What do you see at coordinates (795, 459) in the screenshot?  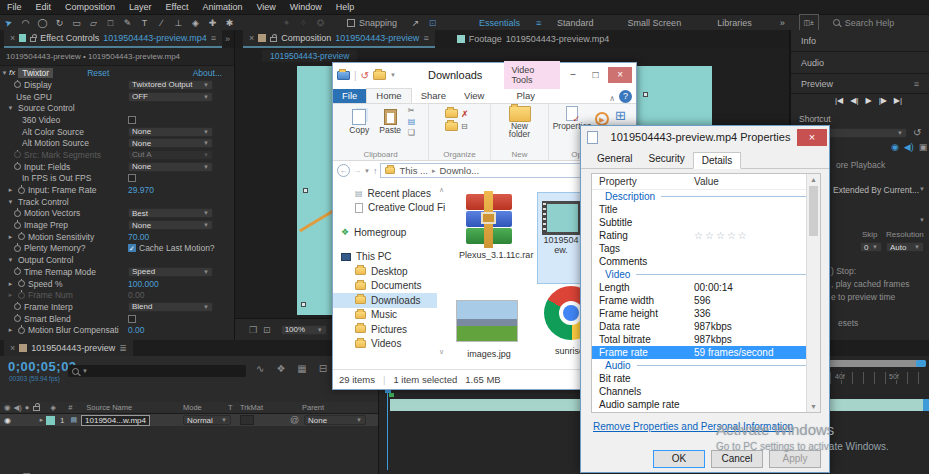 I see `apply-button: Apply` at bounding box center [795, 459].